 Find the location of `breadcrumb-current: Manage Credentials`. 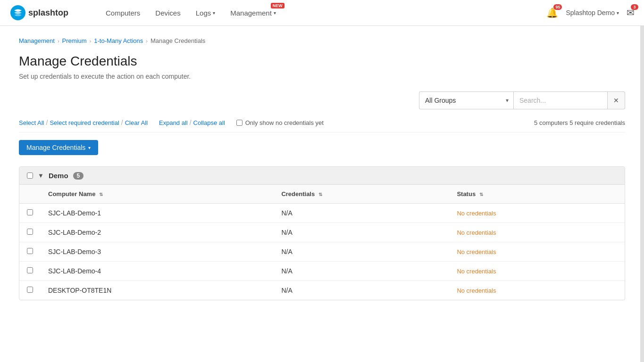

breadcrumb-current: Manage Credentials is located at coordinates (178, 41).